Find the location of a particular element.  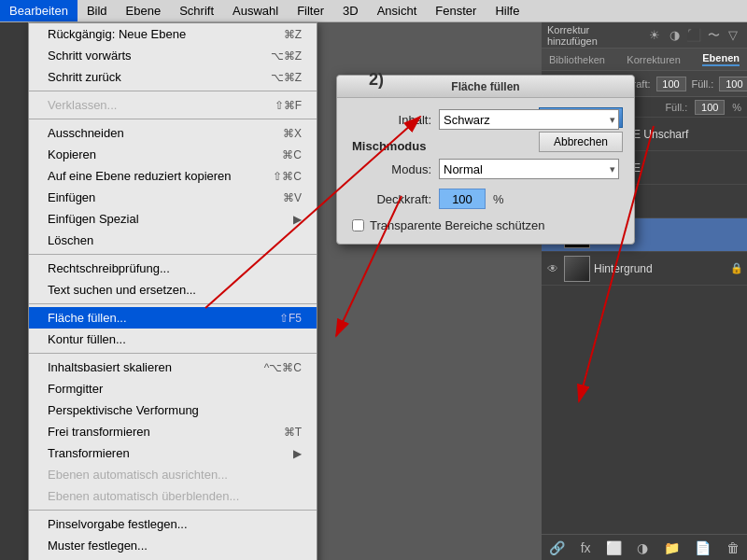

menubar-item-bild: Bild is located at coordinates (97, 11).